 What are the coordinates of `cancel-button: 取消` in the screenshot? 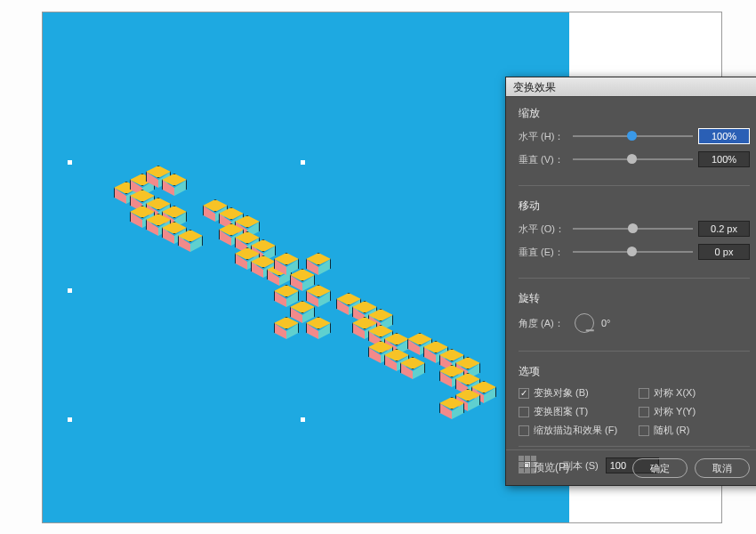 It's located at (722, 468).